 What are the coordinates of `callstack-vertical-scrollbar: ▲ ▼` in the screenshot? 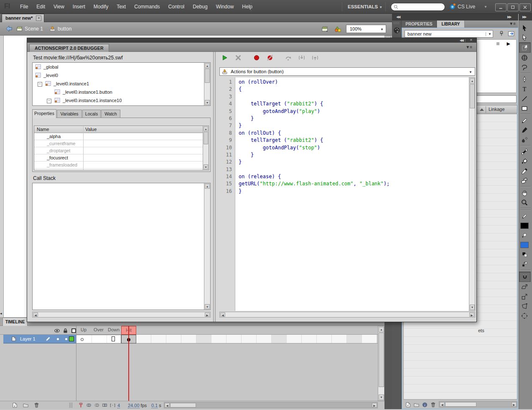 It's located at (207, 246).